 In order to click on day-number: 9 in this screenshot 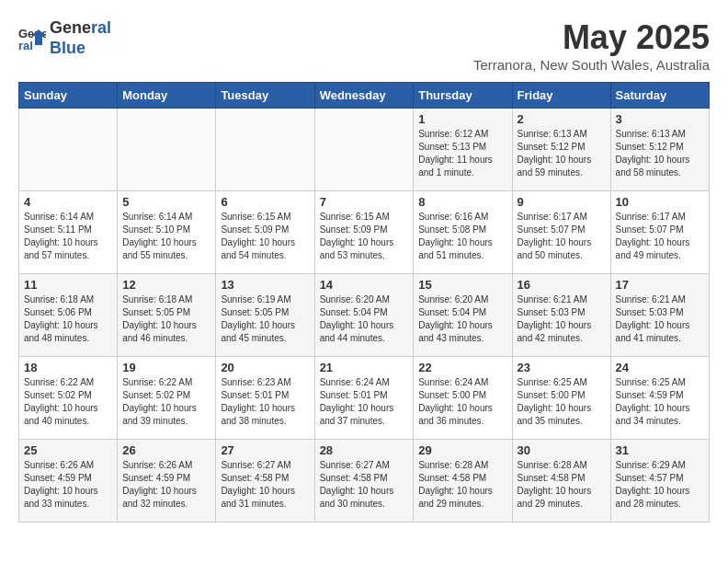, I will do `click(562, 202)`.